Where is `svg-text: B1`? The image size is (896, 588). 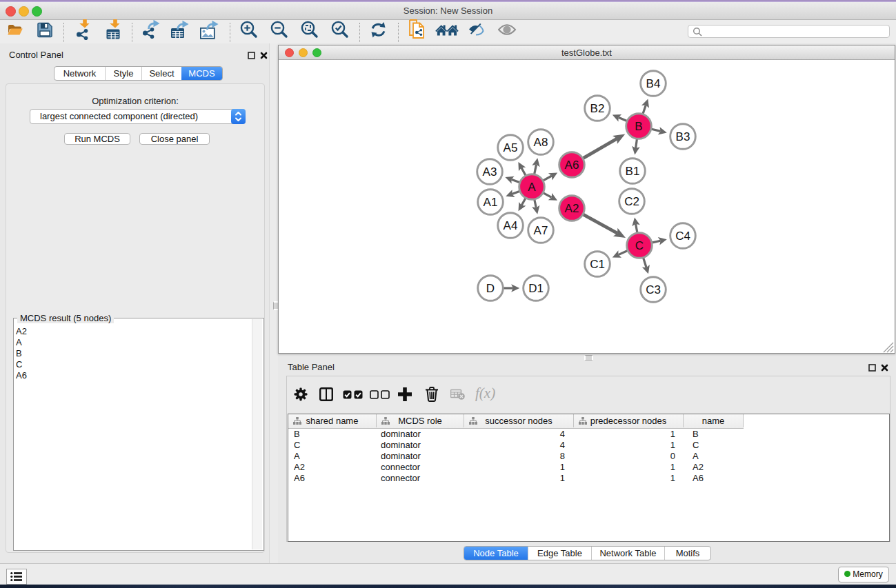
svg-text: B1 is located at coordinates (633, 171).